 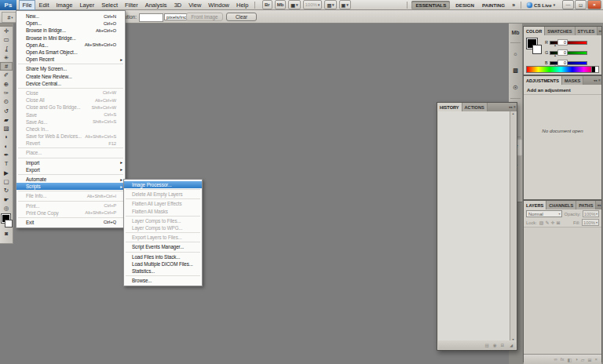 I want to click on scripts-submenu-item-browse: Browse..., so click(x=163, y=281).